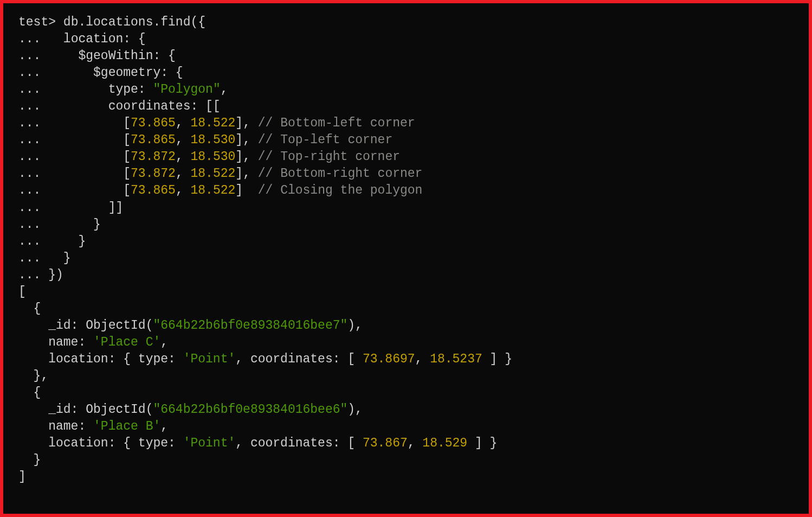 Image resolution: width=812 pixels, height=517 pixels. Describe the element at coordinates (325, 140) in the screenshot. I see `comment: // Top-left corner` at that location.